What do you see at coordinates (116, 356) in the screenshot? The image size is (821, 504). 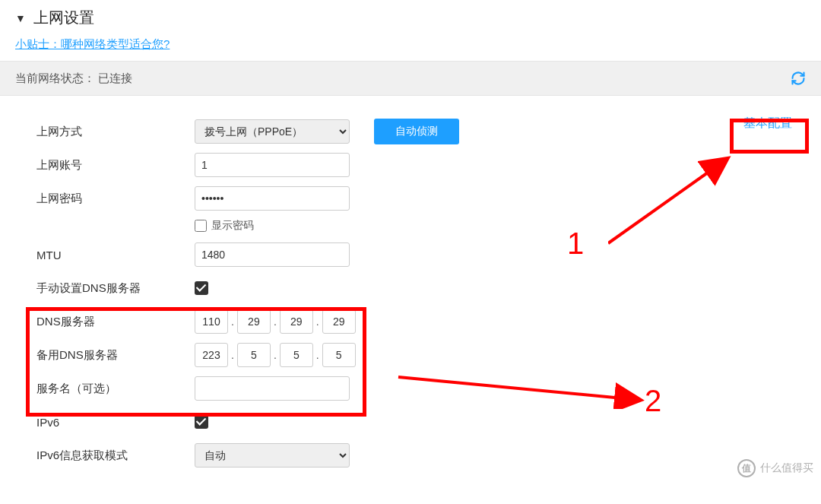 I see `label-alt-dns: 备用DNS服务器` at bounding box center [116, 356].